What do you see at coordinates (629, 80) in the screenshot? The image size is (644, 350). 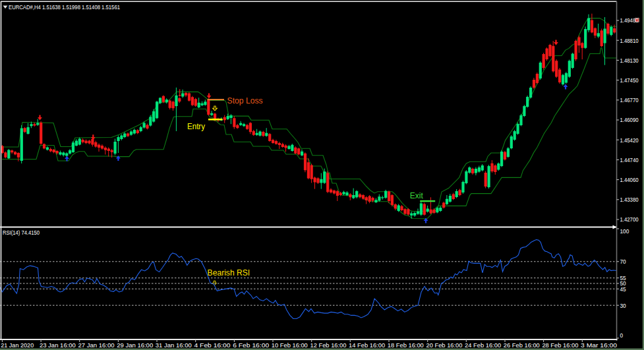 I see `svg-text: 1.47450` at bounding box center [629, 80].